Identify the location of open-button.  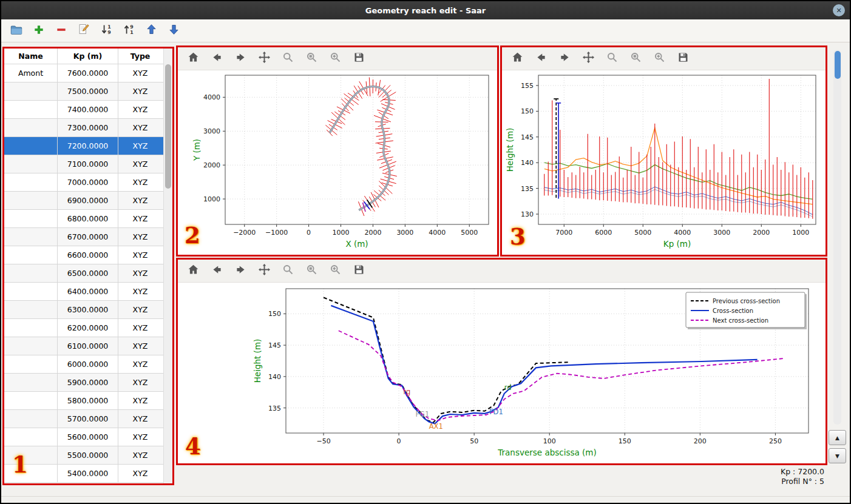
(16, 31).